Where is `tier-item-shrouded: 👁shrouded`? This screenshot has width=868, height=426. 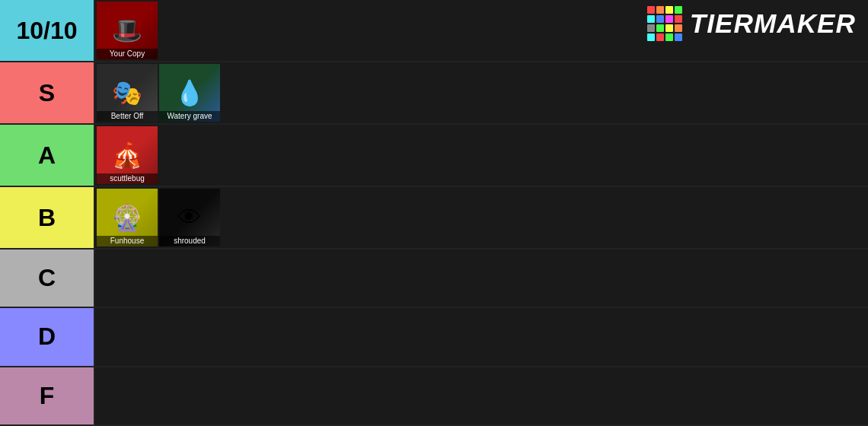
tier-item-shrouded: 👁shrouded is located at coordinates (190, 218).